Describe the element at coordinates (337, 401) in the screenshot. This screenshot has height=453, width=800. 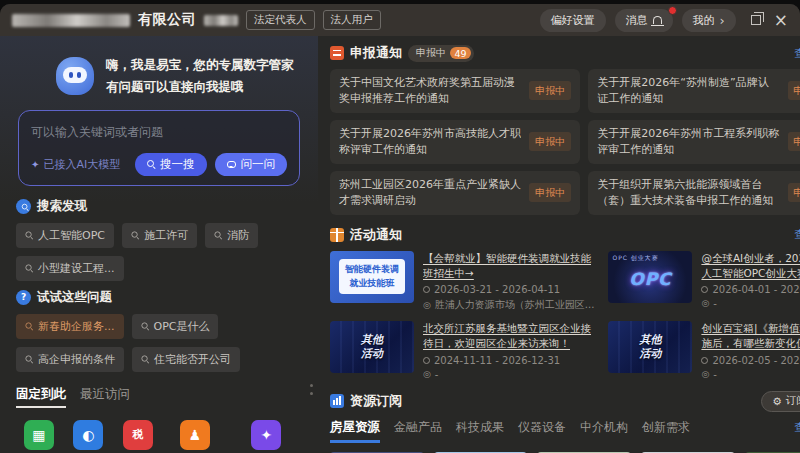
I see `bar-chart-icon` at that location.